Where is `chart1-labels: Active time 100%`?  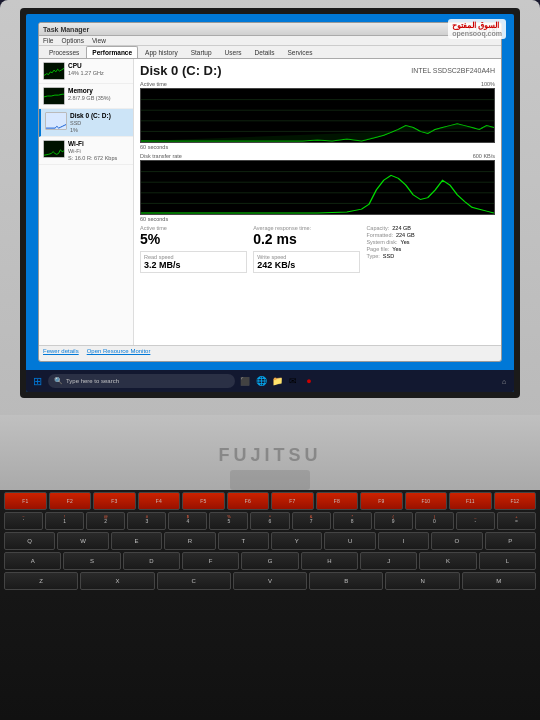 chart1-labels: Active time 100% is located at coordinates (318, 84).